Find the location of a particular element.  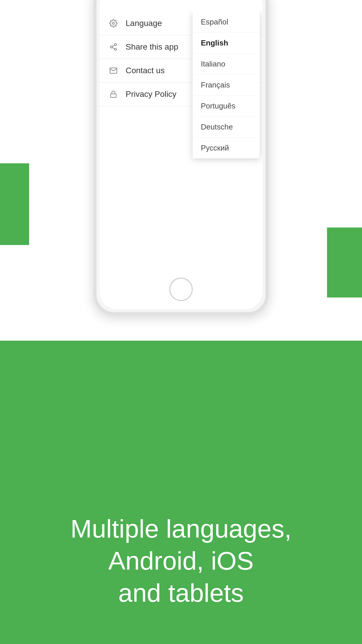

gear-icon is located at coordinates (113, 23).